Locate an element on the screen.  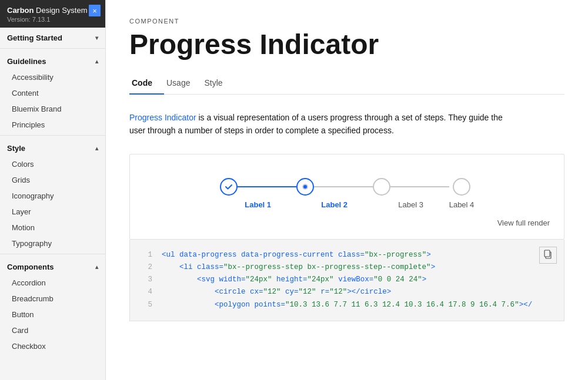
code-line-1: 1 <ul data-progress data-progress-curren… is located at coordinates (347, 255).